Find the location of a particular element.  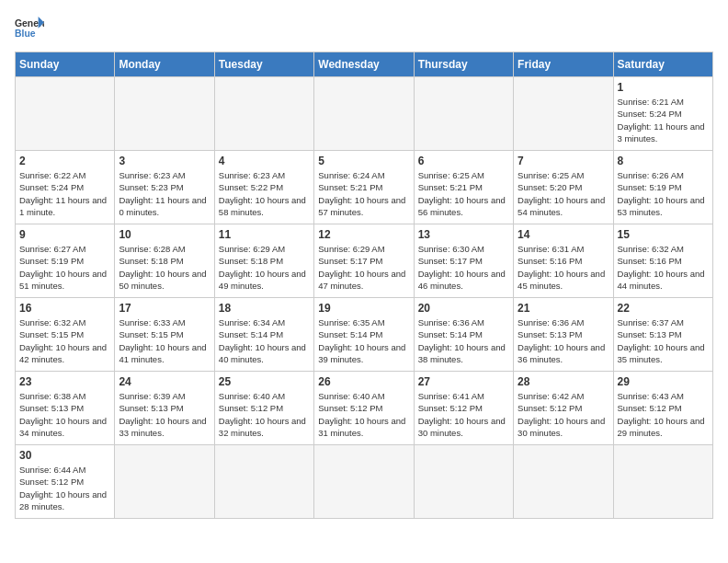

col-header-friday: Friday is located at coordinates (563, 64).